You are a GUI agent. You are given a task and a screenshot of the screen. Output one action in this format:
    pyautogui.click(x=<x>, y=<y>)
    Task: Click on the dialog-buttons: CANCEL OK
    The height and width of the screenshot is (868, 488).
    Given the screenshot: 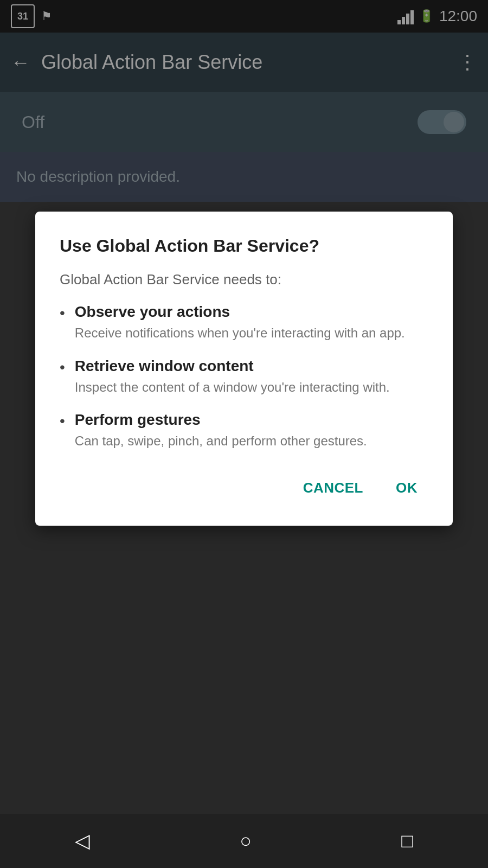 What is the action you would take?
    pyautogui.click(x=244, y=488)
    